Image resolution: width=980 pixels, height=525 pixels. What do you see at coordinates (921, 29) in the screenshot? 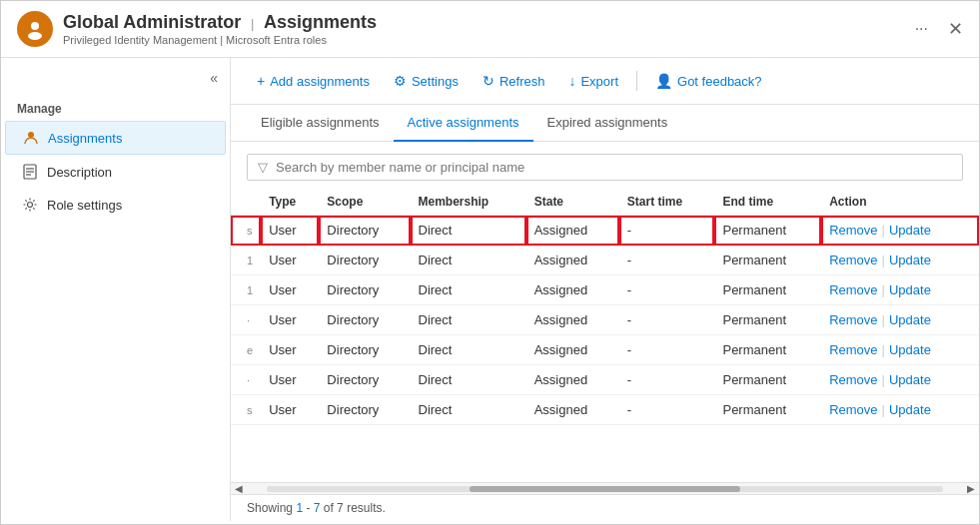
I see `more-button: ···` at bounding box center [921, 29].